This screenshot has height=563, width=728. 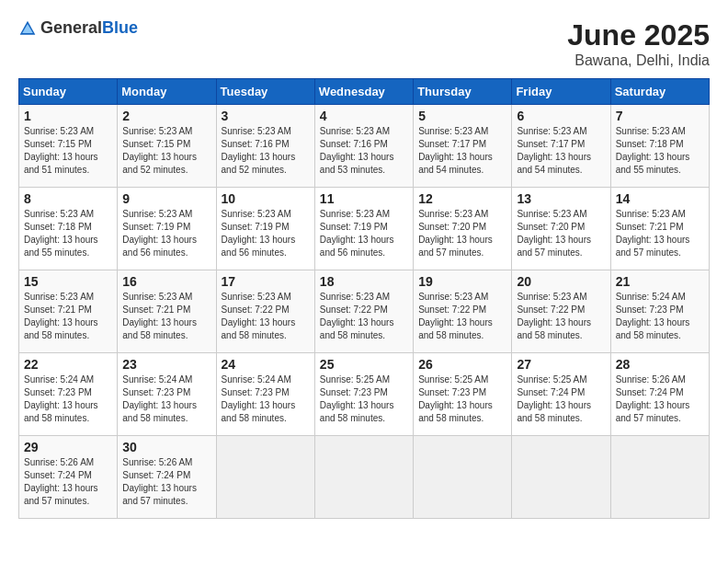 I want to click on week-row-2: 8 Sunrise: 5:23 AMSunset: 7:18 PMDayligh…, so click(x=364, y=229).